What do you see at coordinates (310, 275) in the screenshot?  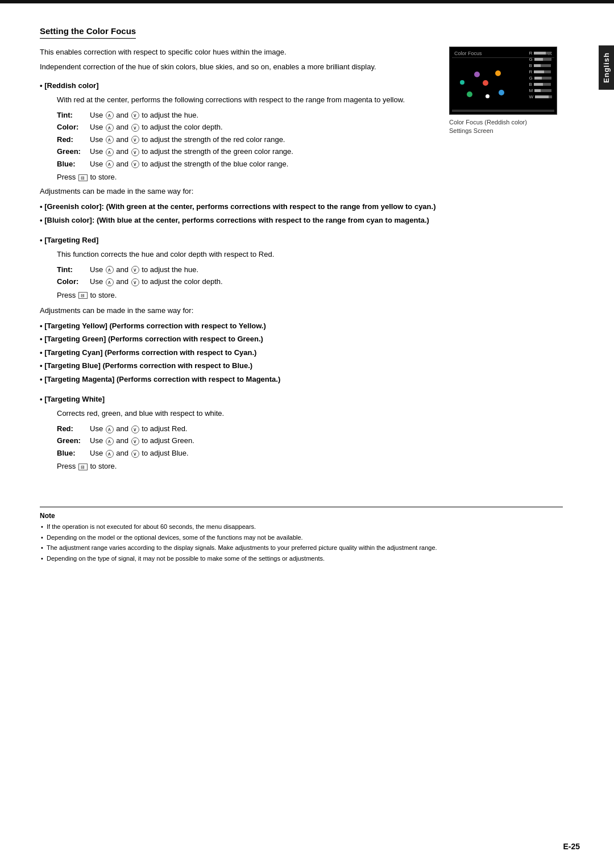 I see `targeting-red-content: This function corrects the hue and color…` at bounding box center [310, 275].